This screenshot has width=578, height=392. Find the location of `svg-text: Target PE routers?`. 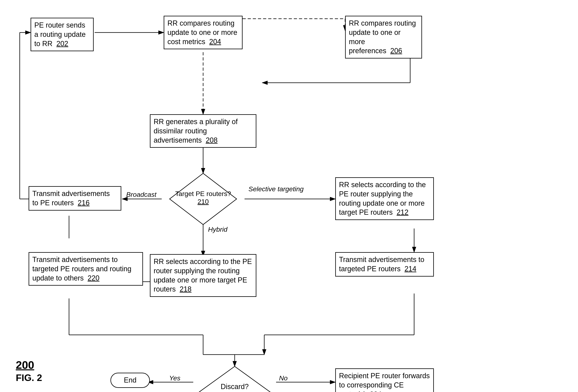

svg-text: Target PE routers? is located at coordinates (203, 194).